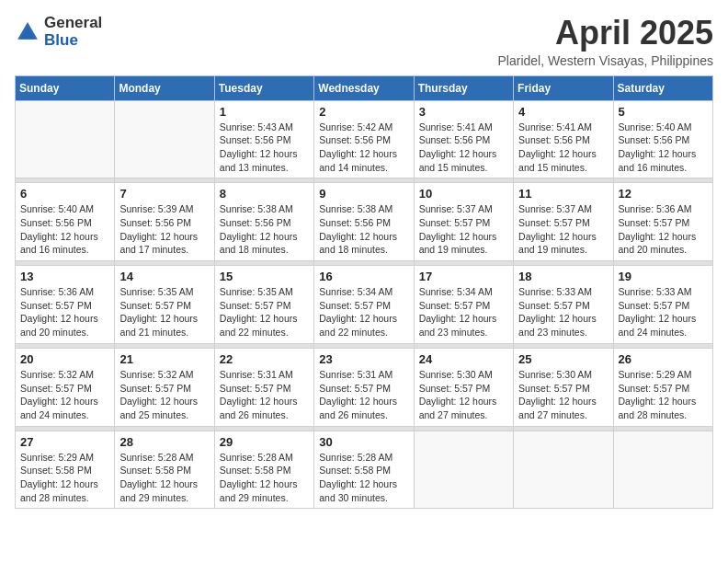 The image size is (728, 563). I want to click on calendar-cell: 17 Sunrise: 5:34 AMSunset: 5:57 PMDaylig…, so click(463, 305).